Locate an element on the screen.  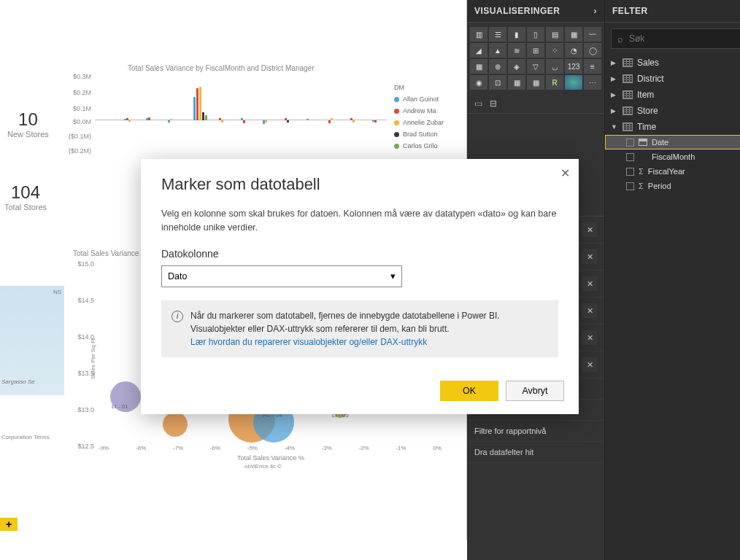
dialog-description: Velg en kolonne som skal brukes for dato… is located at coordinates (360, 221).